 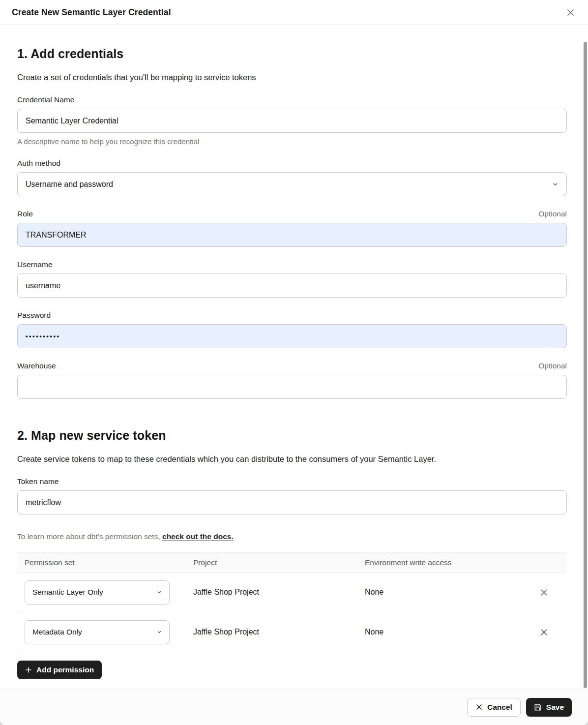 What do you see at coordinates (292, 387) in the screenshot?
I see `warehouse-input` at bounding box center [292, 387].